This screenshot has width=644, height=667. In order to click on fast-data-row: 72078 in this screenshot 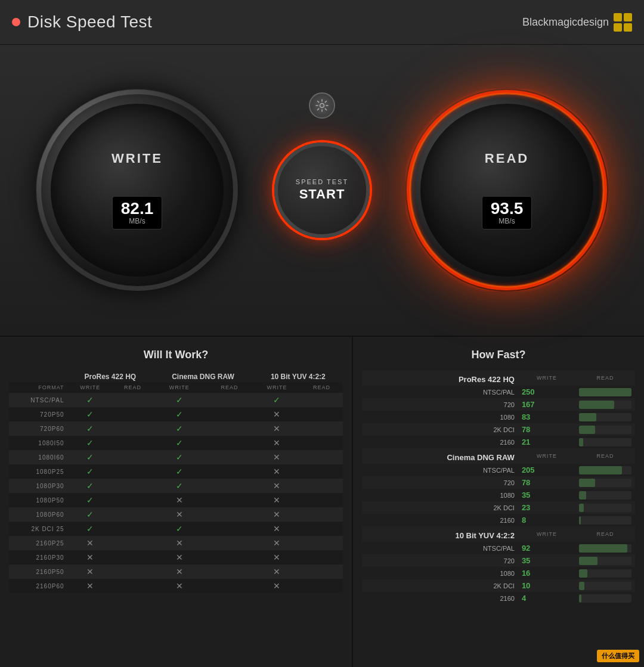, I will do `click(499, 483)`.